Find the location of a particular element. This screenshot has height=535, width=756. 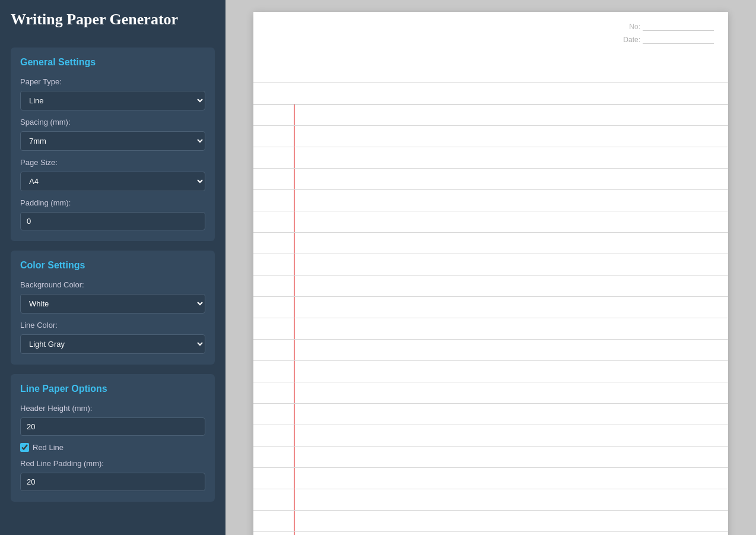

bg-color-select: White Cream Yellow Blue Pink is located at coordinates (113, 304).